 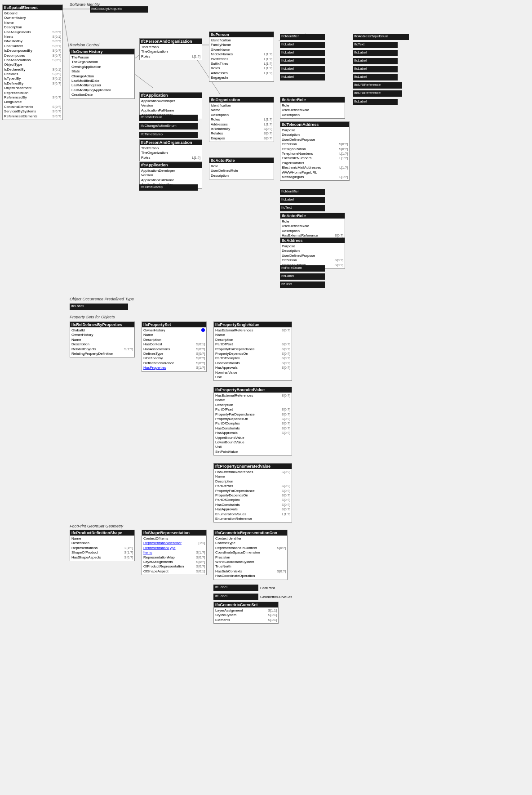 What do you see at coordinates (343, 168) in the screenshot?
I see `card-ta-email: L[1:?]` at bounding box center [343, 168].